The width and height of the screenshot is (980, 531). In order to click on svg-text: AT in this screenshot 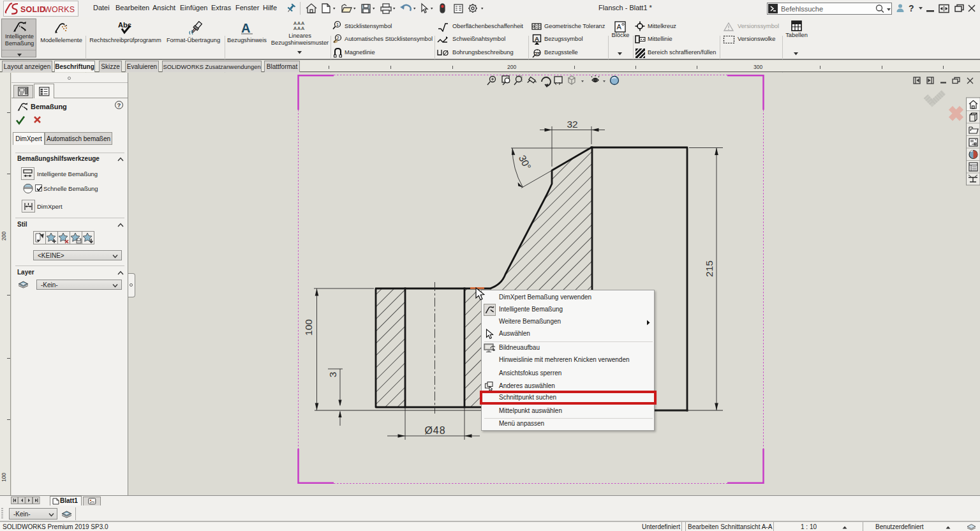, I will do `click(538, 54)`.